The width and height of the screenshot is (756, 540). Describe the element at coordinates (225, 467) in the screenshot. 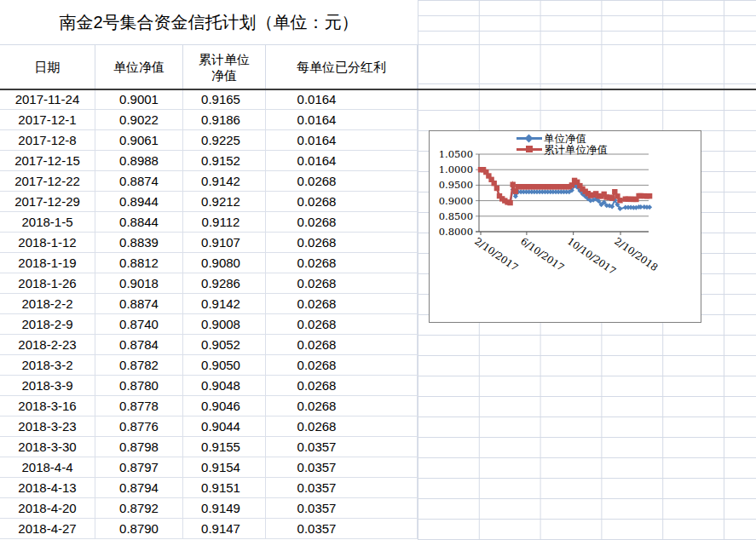

I see `cell-cum-nav: 0.9154` at that location.